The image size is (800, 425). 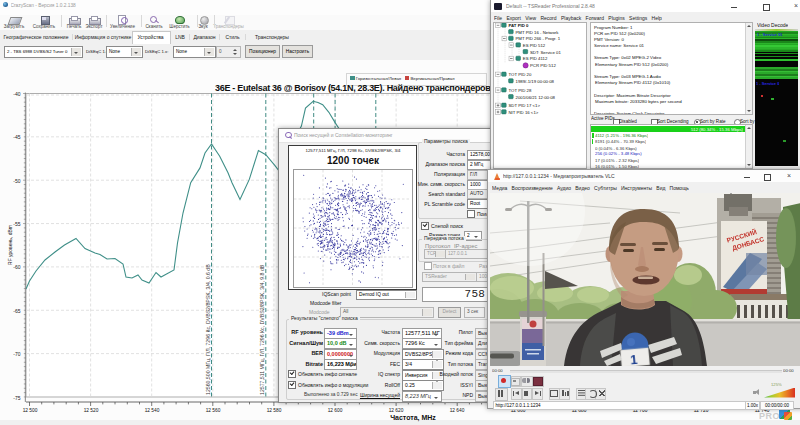 I want to click on svg-text: ES PID 512, so click(x=534, y=46).